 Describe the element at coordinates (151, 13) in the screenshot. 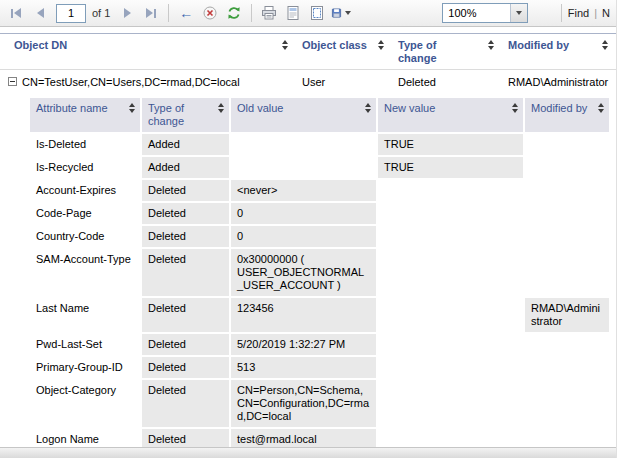

I see `last-page-button` at that location.